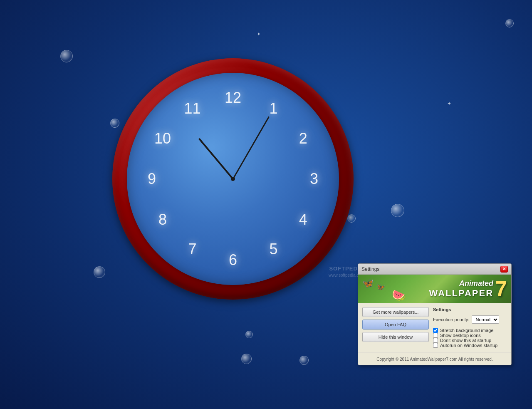  Describe the element at coordinates (470, 320) in the screenshot. I see `priority-row: Execution priority: NormalLowHigh` at that location.